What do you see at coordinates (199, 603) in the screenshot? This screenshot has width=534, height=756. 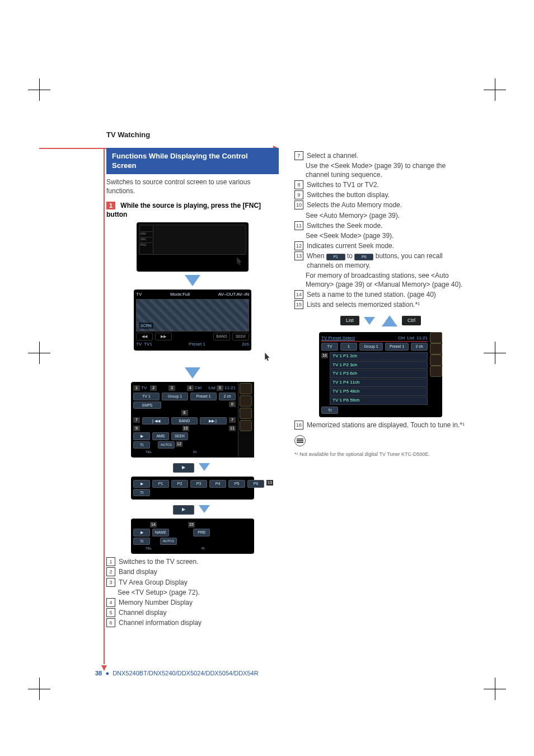 I see `legend-text: Memory Number Display` at bounding box center [199, 603].